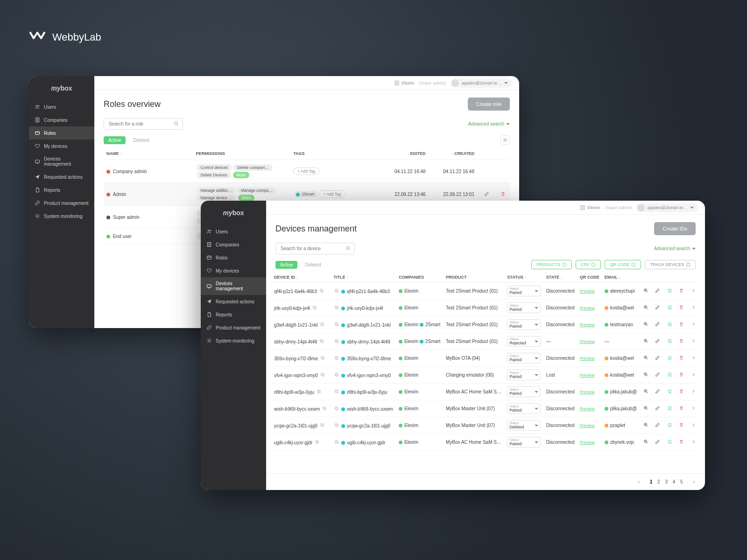 The image size is (747, 560). Describe the element at coordinates (62, 161) in the screenshot. I see `sidebar-item-devices-management: Devices management` at that location.